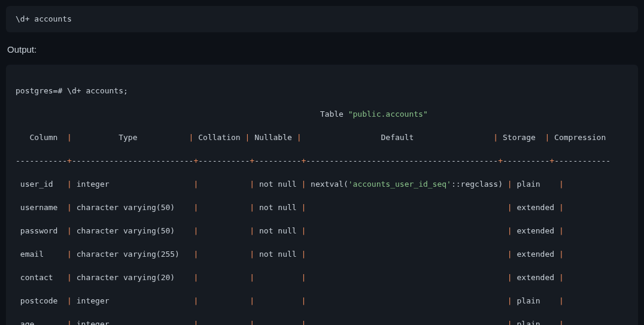  What do you see at coordinates (322, 231) in the screenshot?
I see `table-row: password | character varying(50) | | not…` at bounding box center [322, 231].